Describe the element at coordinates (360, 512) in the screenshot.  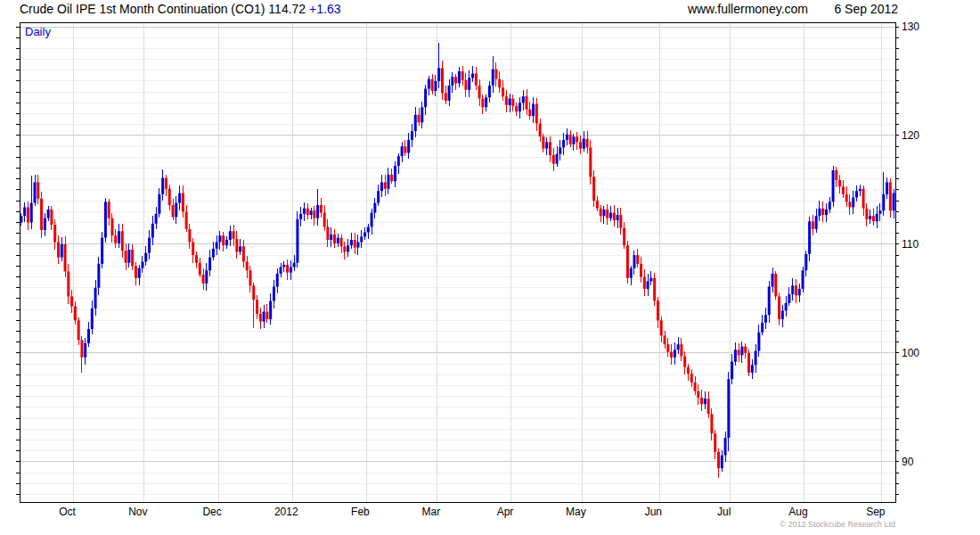
I see `x-axis-label: Feb` at that location.